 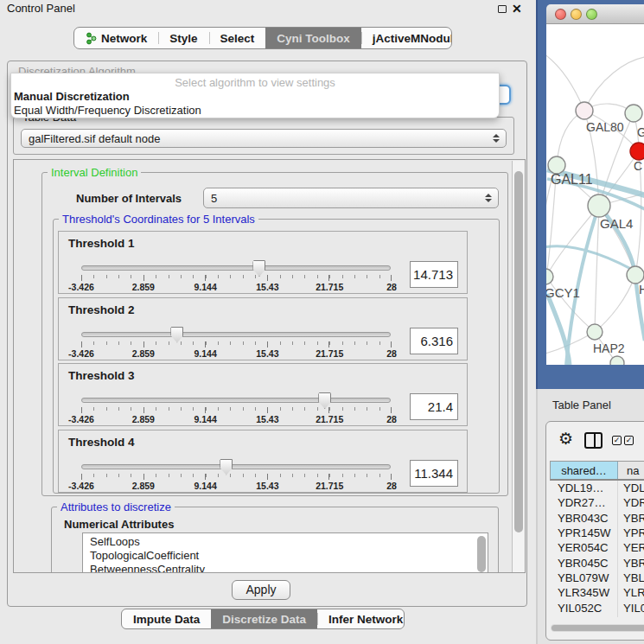 What do you see at coordinates (264, 138) in the screenshot?
I see `table-data-combobox: galFiltered.sif default node` at bounding box center [264, 138].